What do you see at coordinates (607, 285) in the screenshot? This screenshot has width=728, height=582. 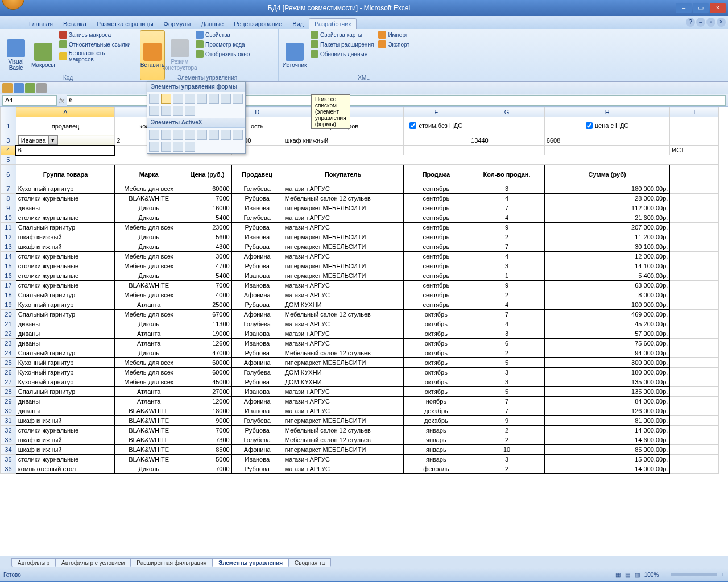 I see `cell: 63 000,00р.` at bounding box center [607, 285].